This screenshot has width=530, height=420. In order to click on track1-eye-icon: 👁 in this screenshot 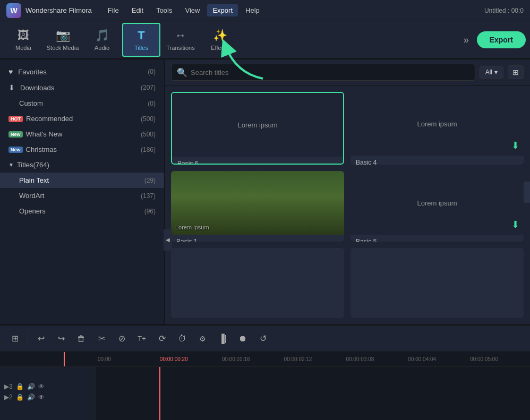, I will do `click(41, 387)`.